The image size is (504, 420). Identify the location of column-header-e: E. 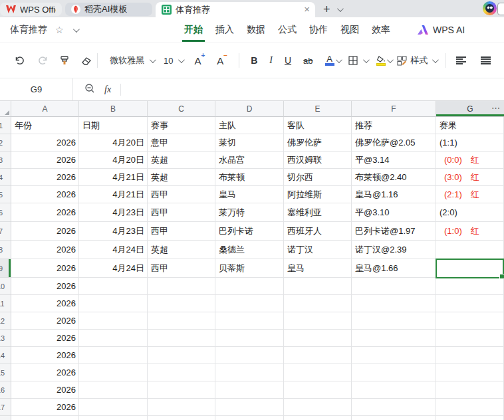
(318, 109).